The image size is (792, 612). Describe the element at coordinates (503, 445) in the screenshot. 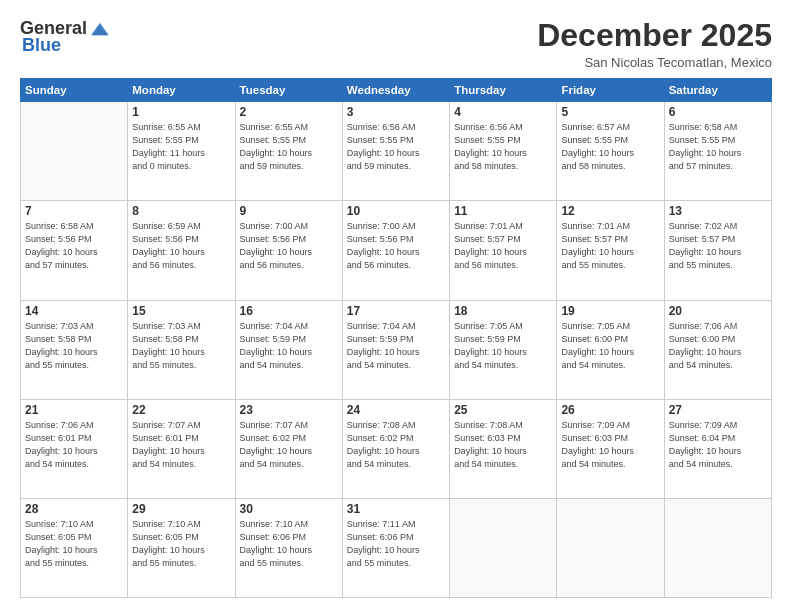

I see `day-info: Sunrise: 7:08 AM Sunset: 6:03 PM Dayligh…` at that location.